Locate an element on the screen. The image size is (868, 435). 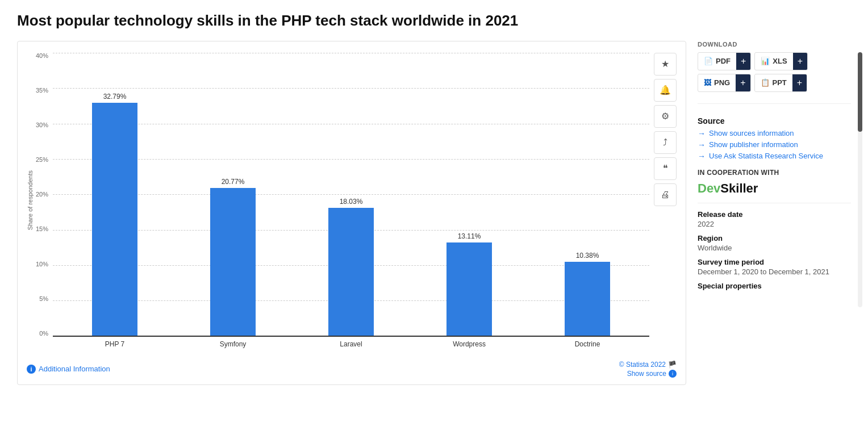
x-label: Wordpress is located at coordinates (469, 344).